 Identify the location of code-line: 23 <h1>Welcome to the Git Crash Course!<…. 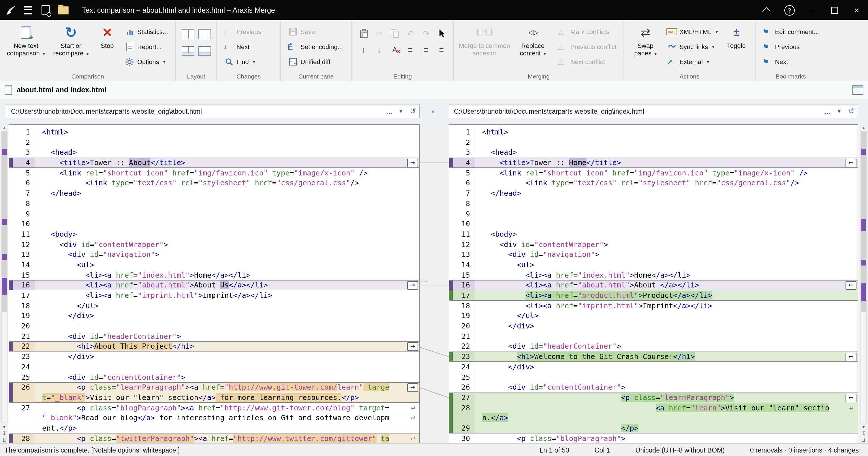
(653, 357).